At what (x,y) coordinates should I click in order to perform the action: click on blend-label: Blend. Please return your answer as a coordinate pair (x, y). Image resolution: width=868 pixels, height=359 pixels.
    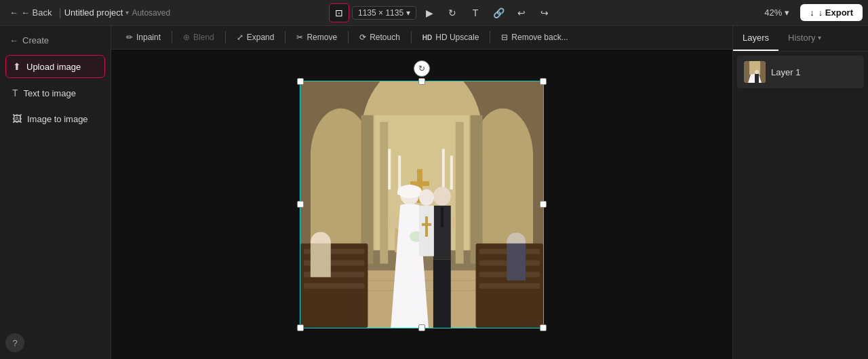
    Looking at the image, I should click on (203, 37).